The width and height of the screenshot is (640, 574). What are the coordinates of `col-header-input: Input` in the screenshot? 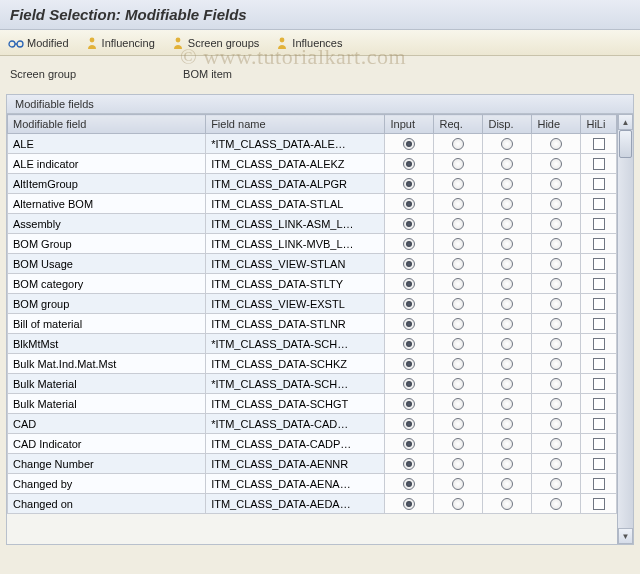 It's located at (410, 124).